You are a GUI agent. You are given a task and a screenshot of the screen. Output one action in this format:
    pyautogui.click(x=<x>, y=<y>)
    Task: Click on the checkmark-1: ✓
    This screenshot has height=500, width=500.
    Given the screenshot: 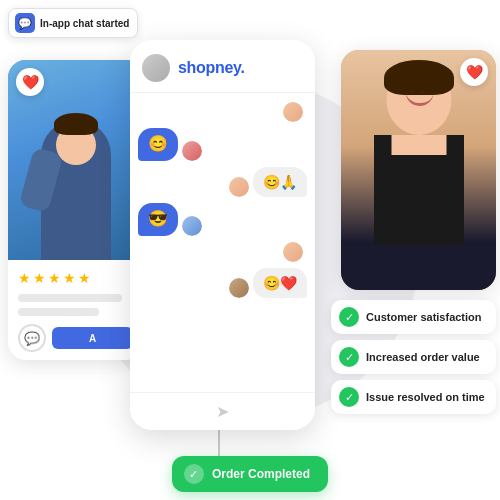 What is the action you would take?
    pyautogui.click(x=350, y=318)
    